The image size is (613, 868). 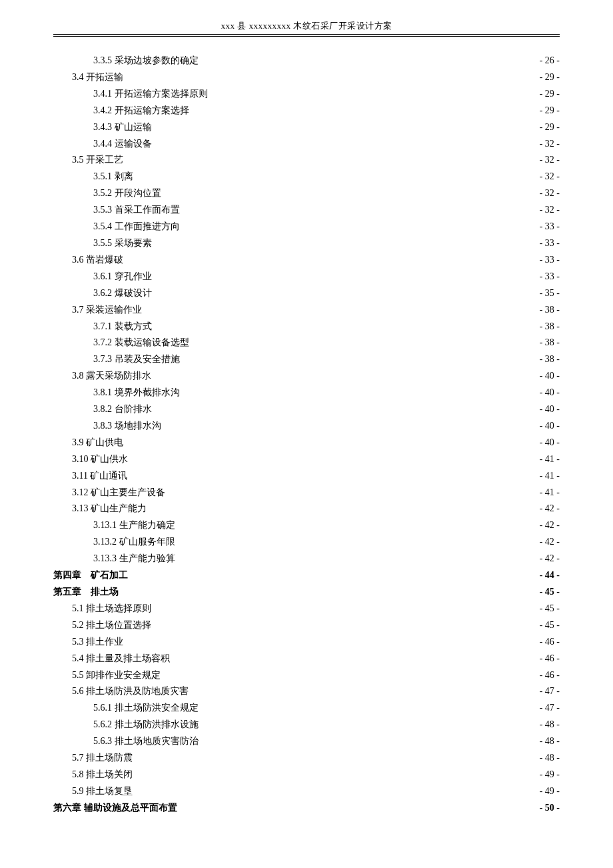 I want to click on toc-row: 5.6.1 排土场防洪安全规定- 47 -, so click(x=306, y=708).